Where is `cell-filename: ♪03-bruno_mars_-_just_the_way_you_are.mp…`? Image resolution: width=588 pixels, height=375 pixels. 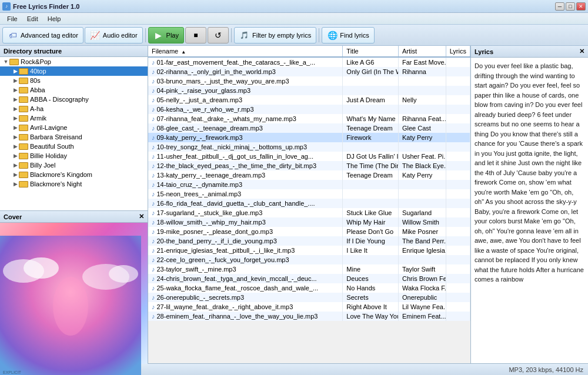 cell-filename: ♪03-bruno_mars_-_just_the_way_you_are.mp… is located at coordinates (246, 81).